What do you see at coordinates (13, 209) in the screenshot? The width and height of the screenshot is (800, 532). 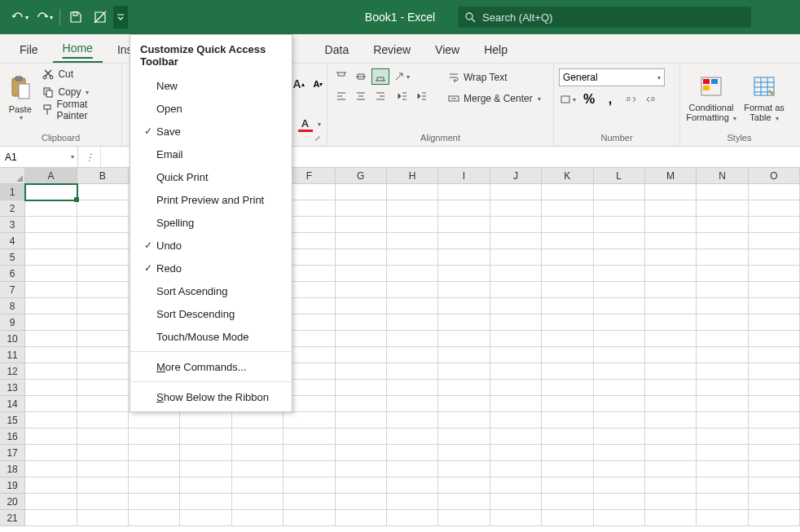 I see `row-header: 2` at bounding box center [13, 209].